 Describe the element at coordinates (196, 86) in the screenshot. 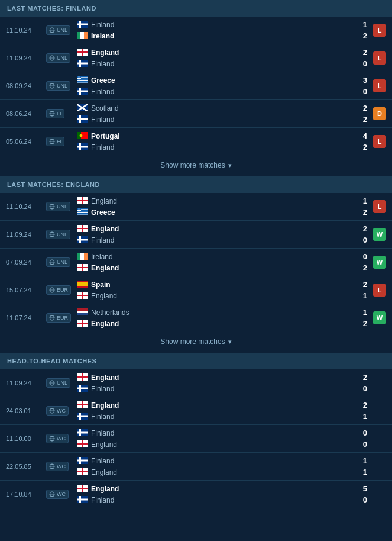

I see `match-row: 08.09.24UNLGreece3Finland0L` at that location.